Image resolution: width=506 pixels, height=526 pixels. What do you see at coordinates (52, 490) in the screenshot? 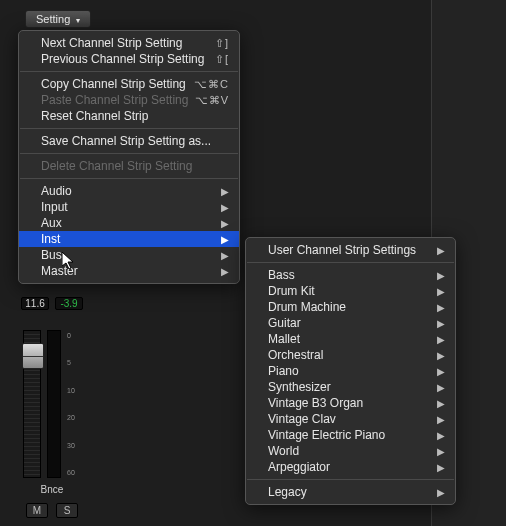
I see `bounce-button: Bnce` at bounding box center [52, 490].